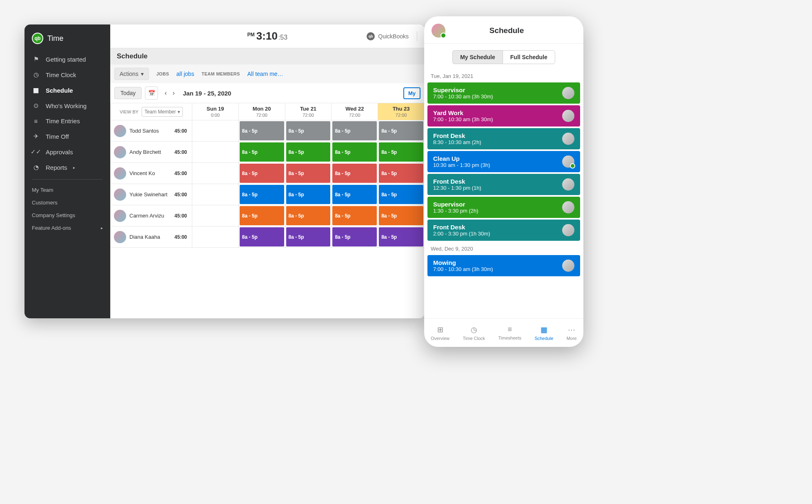  Describe the element at coordinates (151, 152) in the screenshot. I see `employee-cell: Andy Birchett 45:00` at that location.